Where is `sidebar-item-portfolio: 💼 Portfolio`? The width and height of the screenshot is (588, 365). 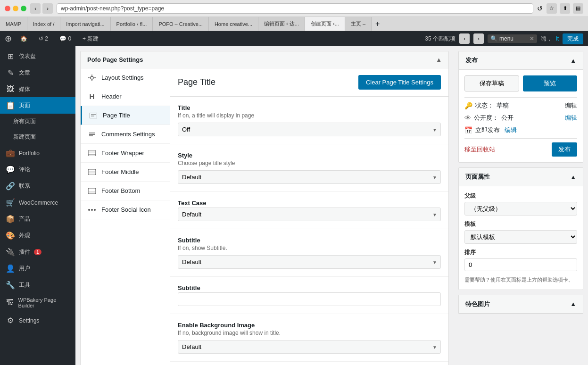 sidebar-item-portfolio: 💼 Portfolio is located at coordinates (38, 153).